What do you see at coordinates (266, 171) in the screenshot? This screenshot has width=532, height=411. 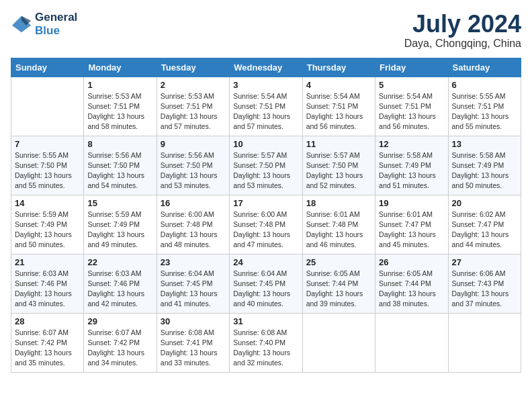 I see `day-detail: Sunrise: 5:57 AMSunset: 7:50 PMDaylight:…` at bounding box center [266, 171].